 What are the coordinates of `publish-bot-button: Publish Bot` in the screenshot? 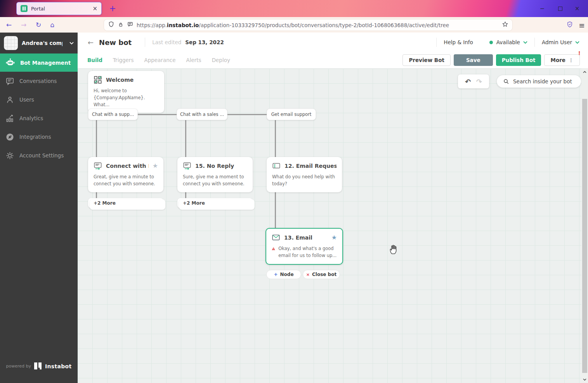 It's located at (519, 60).